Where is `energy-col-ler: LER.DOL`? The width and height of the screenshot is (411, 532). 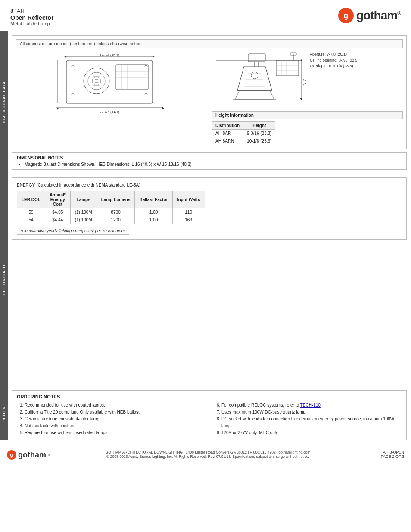
energy-col-ler: LER.DOL is located at coordinates (31, 200).